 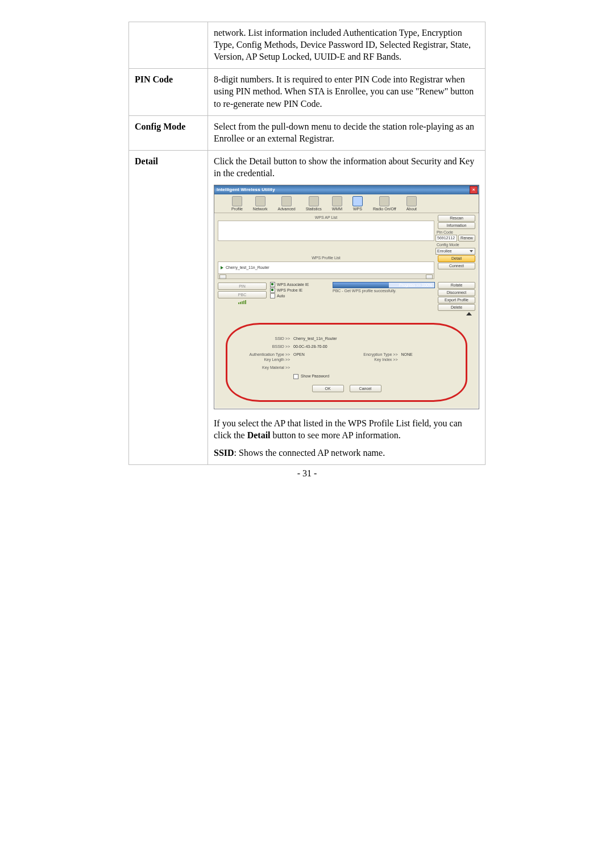 What do you see at coordinates (457, 266) in the screenshot?
I see `connect-button: Connect` at bounding box center [457, 266].